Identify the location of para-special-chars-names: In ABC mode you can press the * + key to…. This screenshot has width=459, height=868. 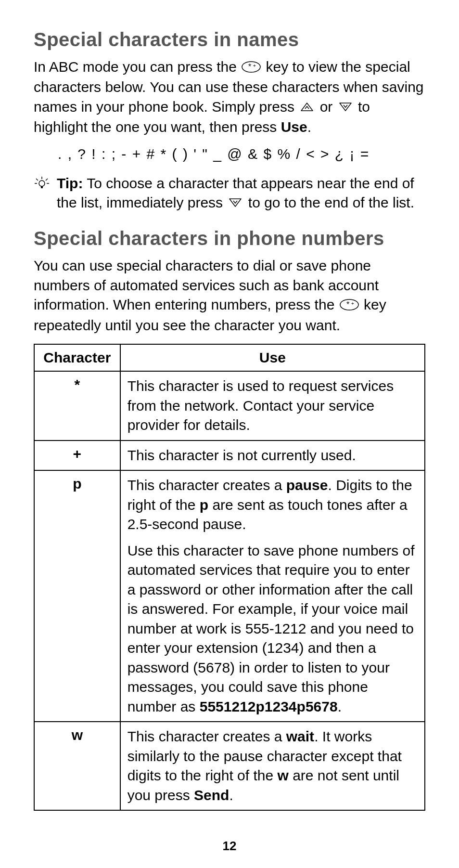
(230, 97).